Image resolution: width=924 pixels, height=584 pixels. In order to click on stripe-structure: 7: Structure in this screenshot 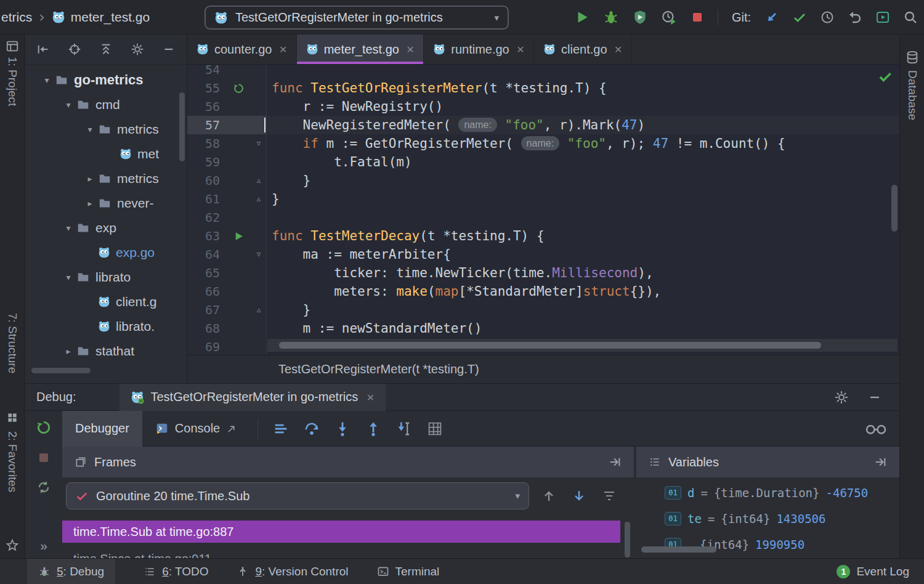, I will do `click(12, 343)`.